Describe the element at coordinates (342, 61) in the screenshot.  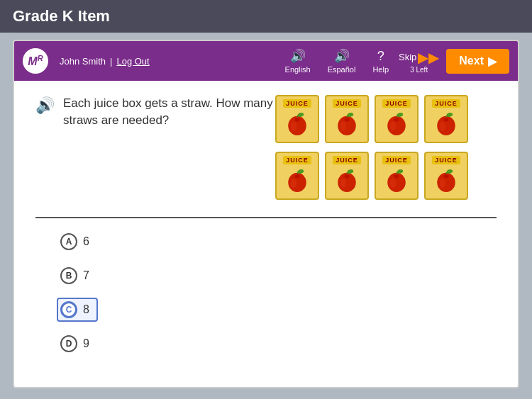
I see `espanol-button: 🔊 Español` at that location.